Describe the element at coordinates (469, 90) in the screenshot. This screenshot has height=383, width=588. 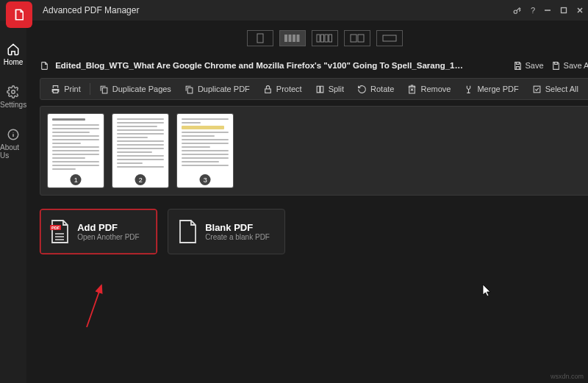
I see `merge-icon` at that location.